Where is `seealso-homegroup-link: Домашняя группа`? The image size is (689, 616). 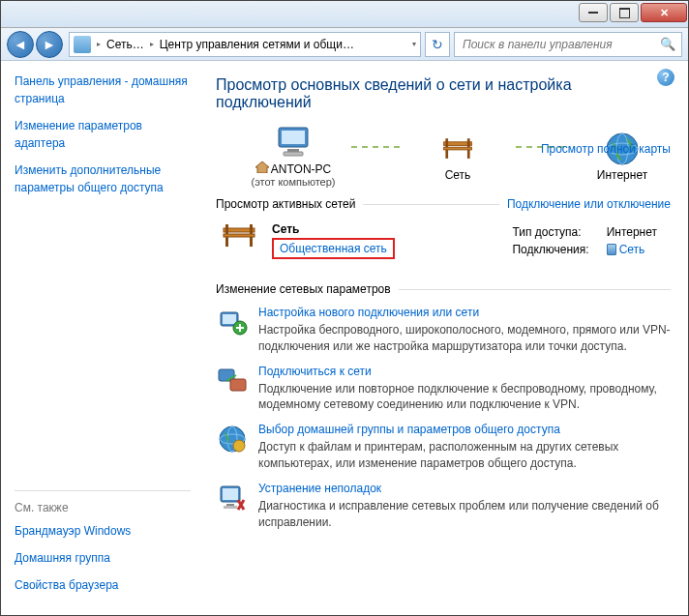
seealso-homegroup-link: Домашняя группа is located at coordinates (103, 558).